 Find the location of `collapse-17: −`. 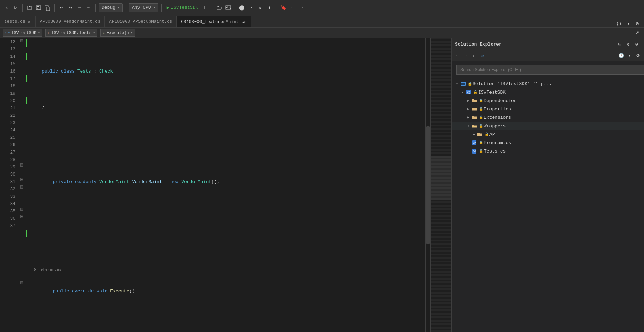

collapse-17: − is located at coordinates (22, 165).